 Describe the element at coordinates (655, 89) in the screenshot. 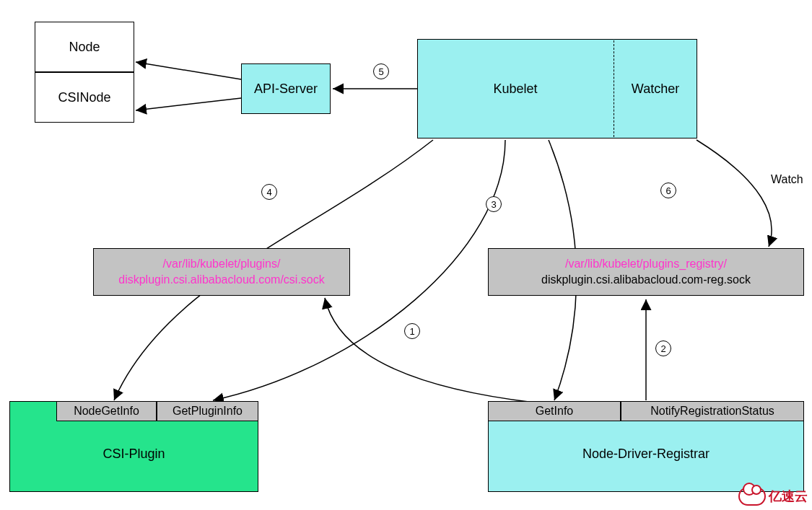

I see `watcher-label: Watcher` at that location.